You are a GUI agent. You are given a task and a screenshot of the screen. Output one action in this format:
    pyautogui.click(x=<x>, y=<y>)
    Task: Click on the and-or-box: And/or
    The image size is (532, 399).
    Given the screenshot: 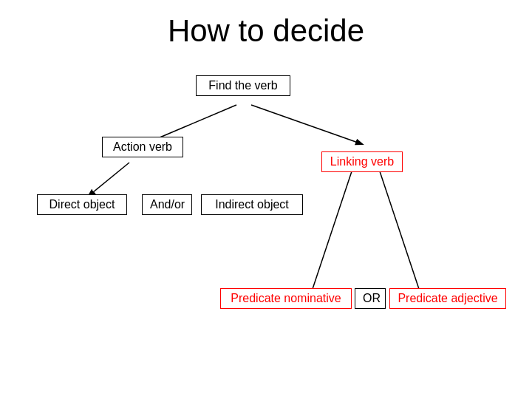 What is the action you would take?
    pyautogui.click(x=167, y=205)
    